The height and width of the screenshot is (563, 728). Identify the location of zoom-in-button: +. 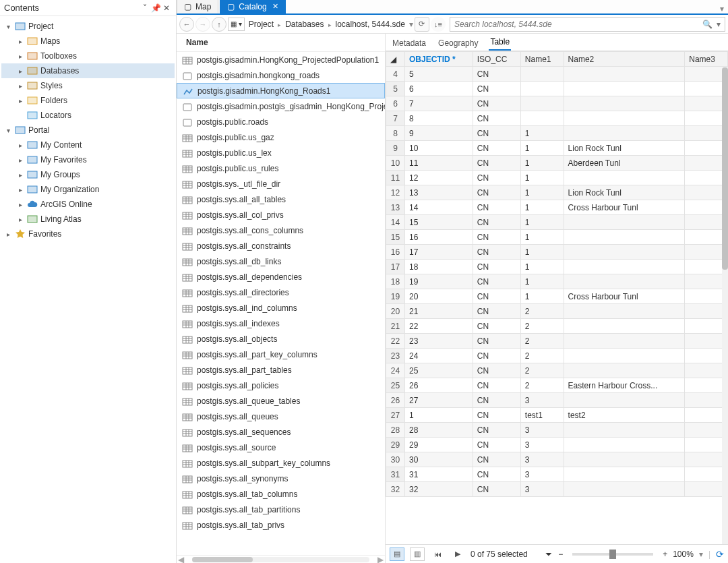
(665, 554).